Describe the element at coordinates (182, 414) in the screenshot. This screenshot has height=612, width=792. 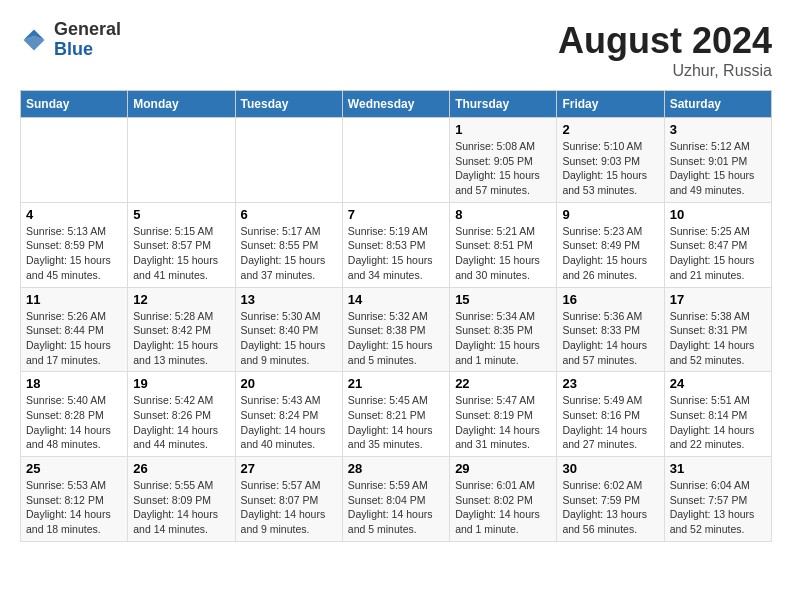
I see `calendar-day-cell: 19Sunrise: 5:42 AM Sunset: 8:26 PM Dayli…` at that location.